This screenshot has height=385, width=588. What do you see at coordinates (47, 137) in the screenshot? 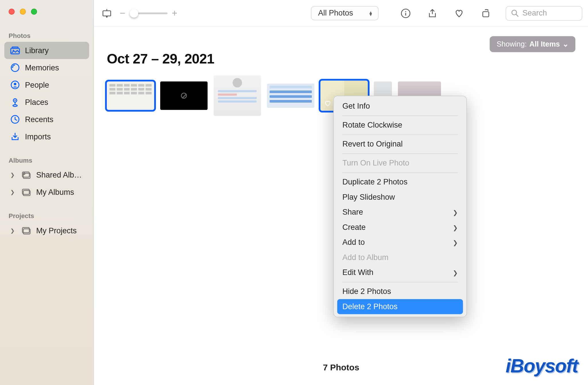
I see `sidebar-item-imports: Imports` at bounding box center [47, 137].